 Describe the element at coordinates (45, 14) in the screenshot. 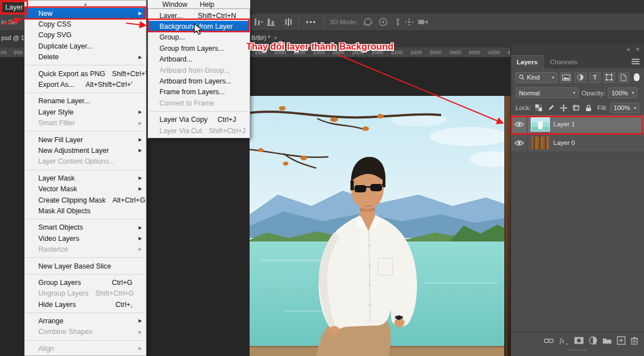

I see `menu-item-label: New` at that location.